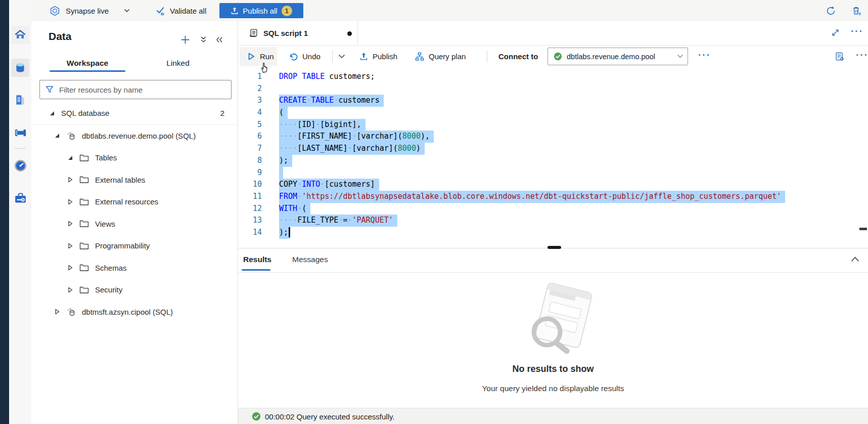  Describe the element at coordinates (835, 32) in the screenshot. I see `expand-editor-icon` at that location.